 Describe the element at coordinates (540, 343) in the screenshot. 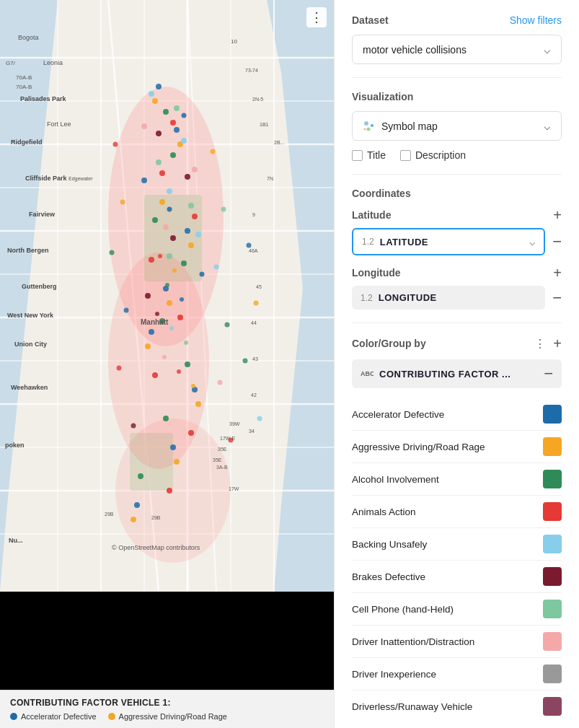

I see `color-group-more-button: ⋮` at that location.